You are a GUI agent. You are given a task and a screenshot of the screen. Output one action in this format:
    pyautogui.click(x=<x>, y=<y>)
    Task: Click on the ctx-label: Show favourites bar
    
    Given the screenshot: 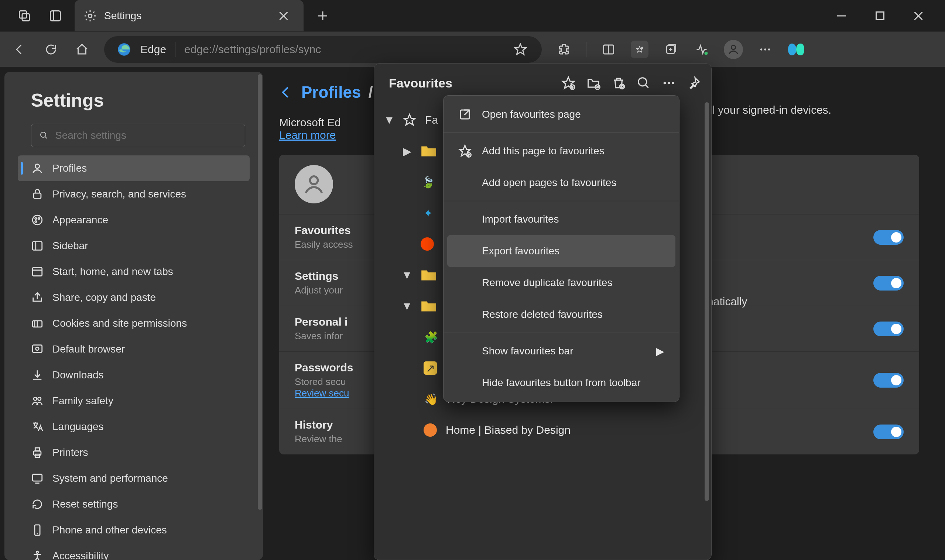 What is the action you would take?
    pyautogui.click(x=528, y=351)
    